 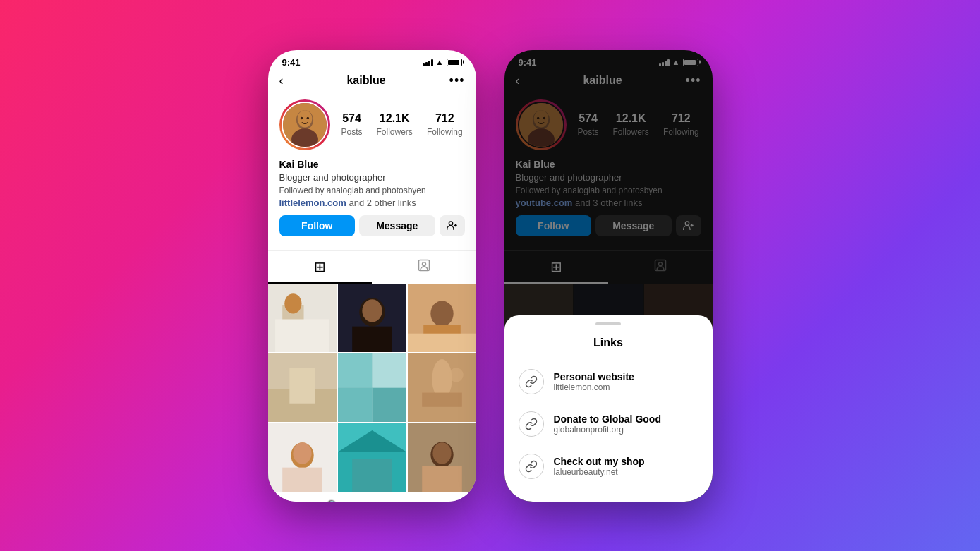 I want to click on posts-count: 574, so click(x=352, y=119).